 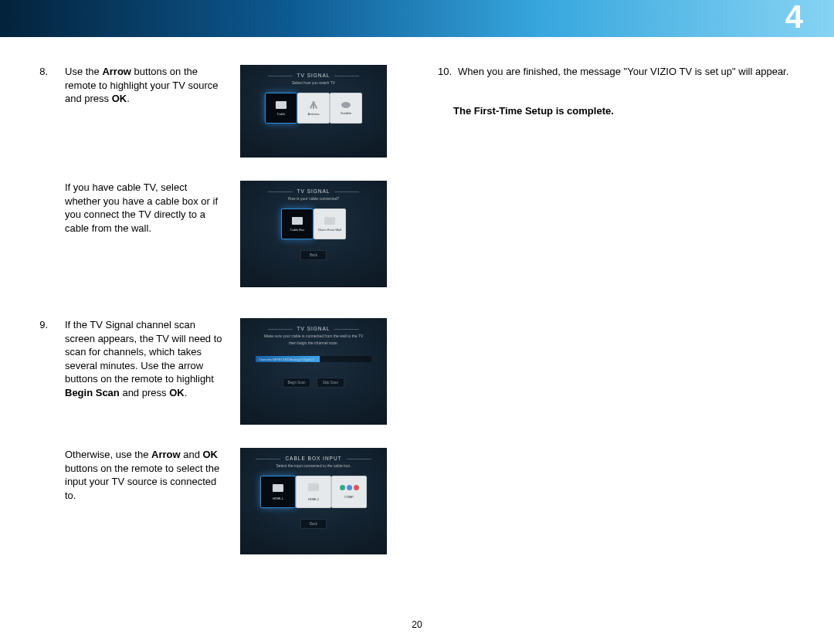 What do you see at coordinates (314, 371) in the screenshot?
I see `screenshot-channel-scan: TV SIGNAL Make sure your cable is connec…` at bounding box center [314, 371].